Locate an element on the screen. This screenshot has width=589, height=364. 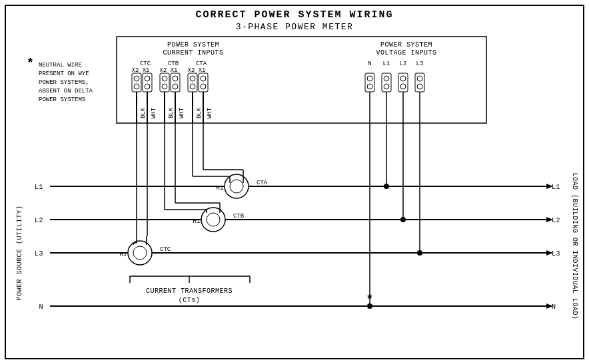
ctb-label: CTB is located at coordinates (173, 64).